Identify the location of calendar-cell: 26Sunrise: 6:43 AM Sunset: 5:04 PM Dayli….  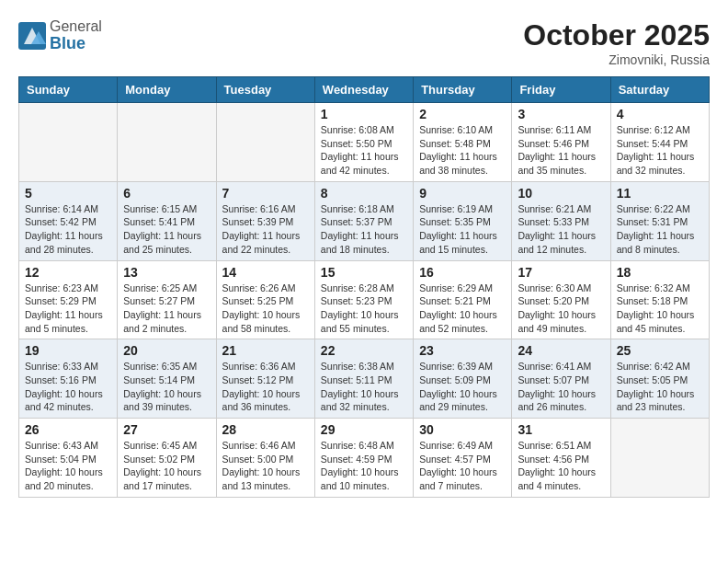
(68, 458).